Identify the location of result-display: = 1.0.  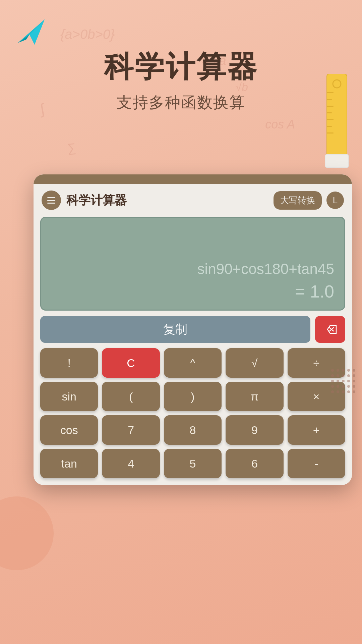
(314, 291).